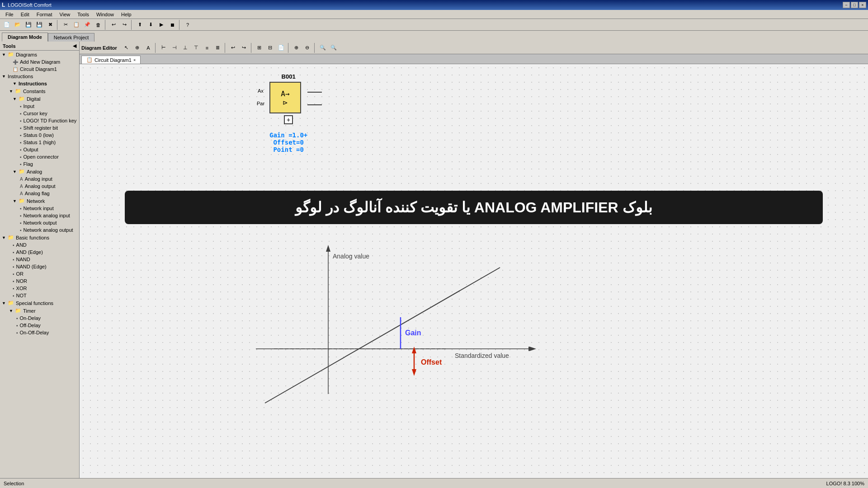 This screenshot has width=868, height=488. What do you see at coordinates (40, 296) in the screenshot?
I see `sidebar-not: ▪ NOT` at bounding box center [40, 296].